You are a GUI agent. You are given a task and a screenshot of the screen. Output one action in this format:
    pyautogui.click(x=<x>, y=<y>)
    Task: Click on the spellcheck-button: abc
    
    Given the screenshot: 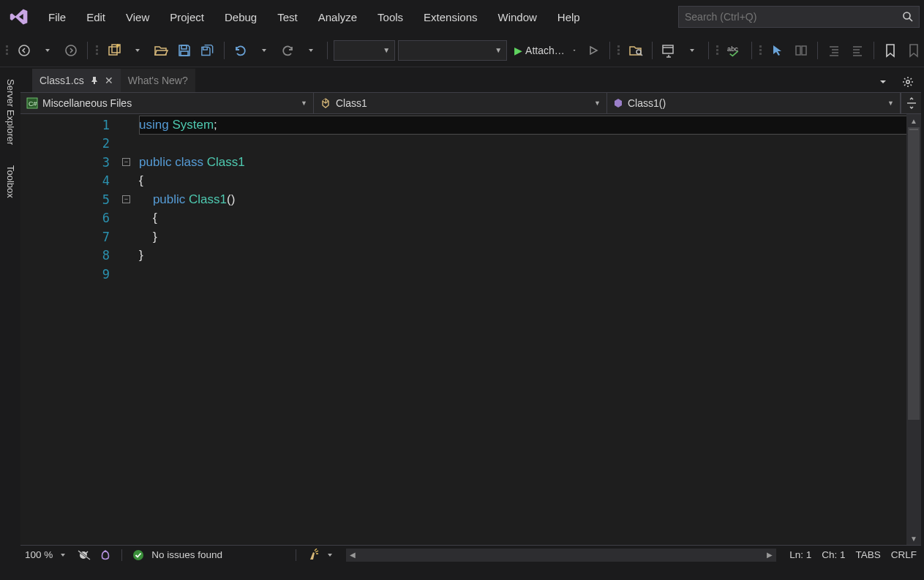 What is the action you would take?
    pyautogui.click(x=735, y=50)
    